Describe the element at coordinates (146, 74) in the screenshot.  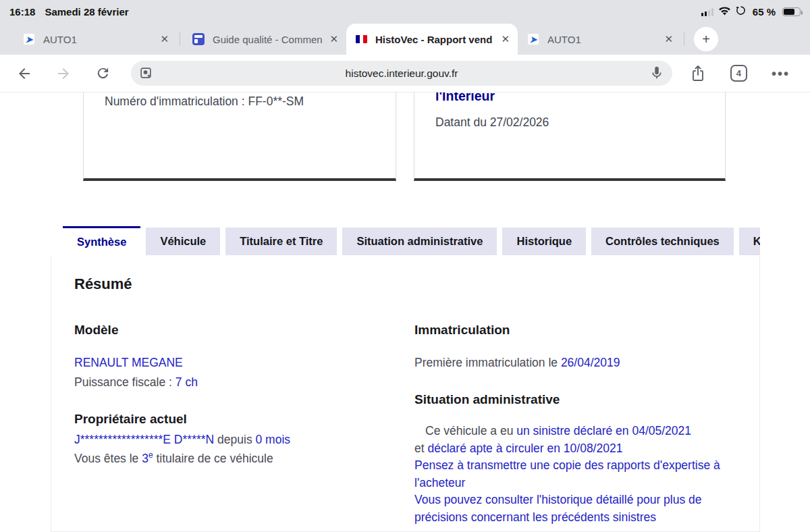
I see `lens-search-icon` at that location.